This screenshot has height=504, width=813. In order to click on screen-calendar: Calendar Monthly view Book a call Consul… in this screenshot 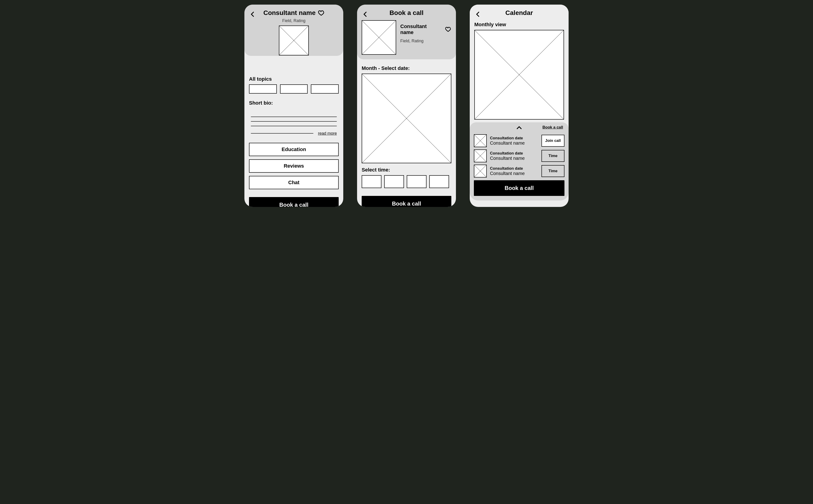, I will do `click(519, 106)`.